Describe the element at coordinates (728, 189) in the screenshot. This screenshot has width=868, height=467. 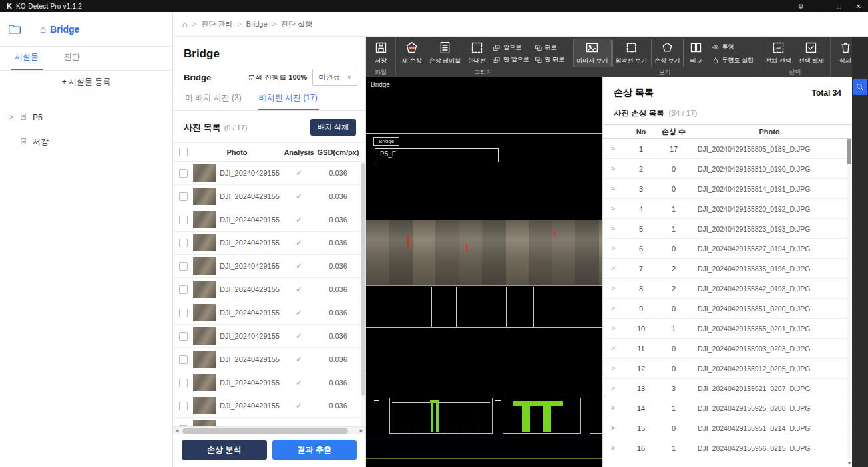
I see `damage-row: >30DJI_20240429155814_0191_D.JPG` at that location.